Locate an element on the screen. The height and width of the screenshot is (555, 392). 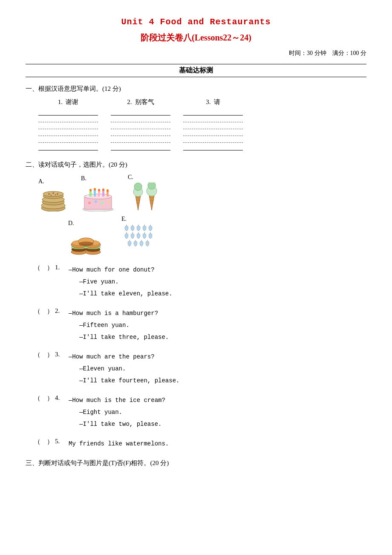
section-header: 基础达标测 is located at coordinates (196, 71).